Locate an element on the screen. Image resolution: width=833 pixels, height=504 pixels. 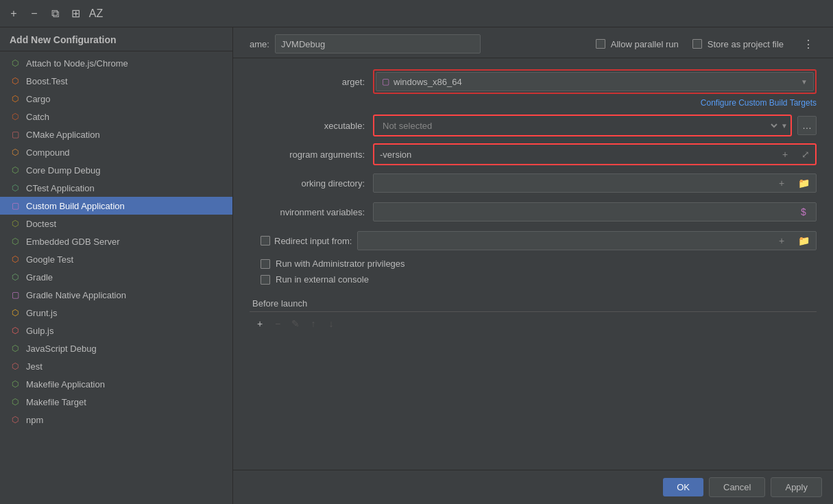
sidebar-item-cmake-app: ▢CMake Application is located at coordinates (117, 134).